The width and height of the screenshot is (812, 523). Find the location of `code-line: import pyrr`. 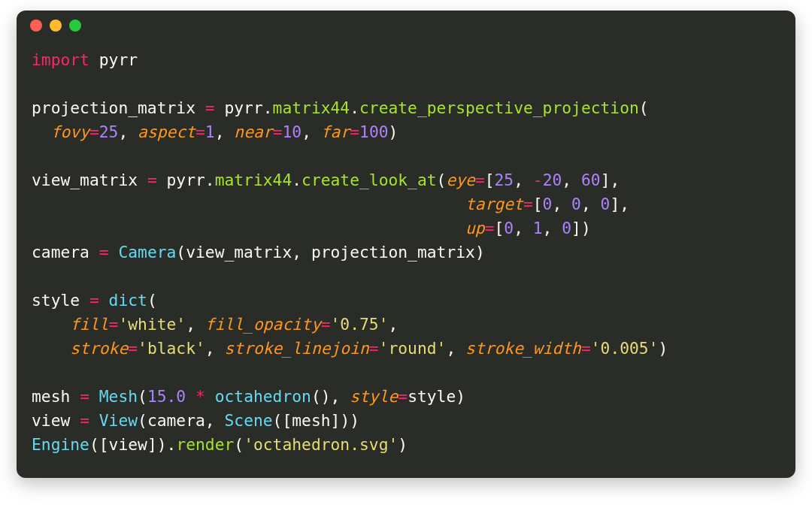

code-line: import pyrr is located at coordinates (406, 60).